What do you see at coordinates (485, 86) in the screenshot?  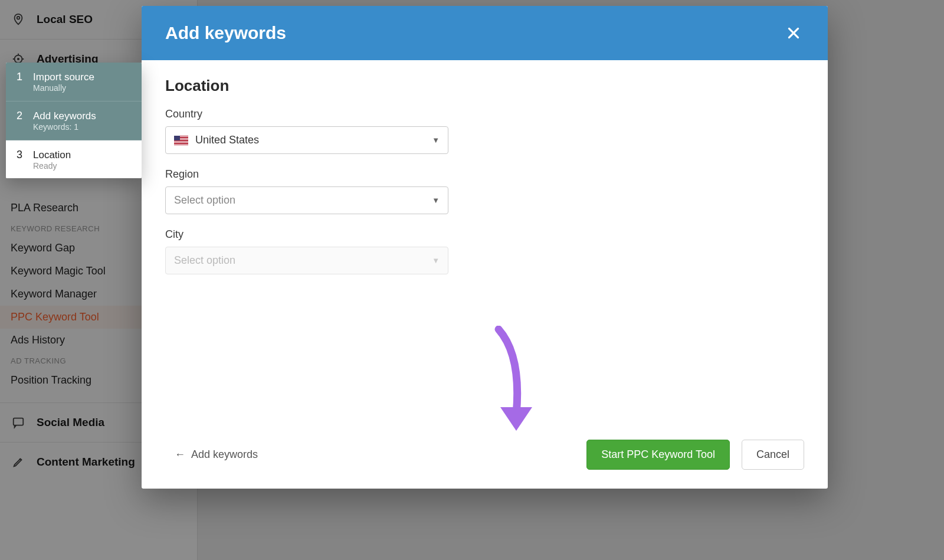 I see `section-heading: Location` at bounding box center [485, 86].